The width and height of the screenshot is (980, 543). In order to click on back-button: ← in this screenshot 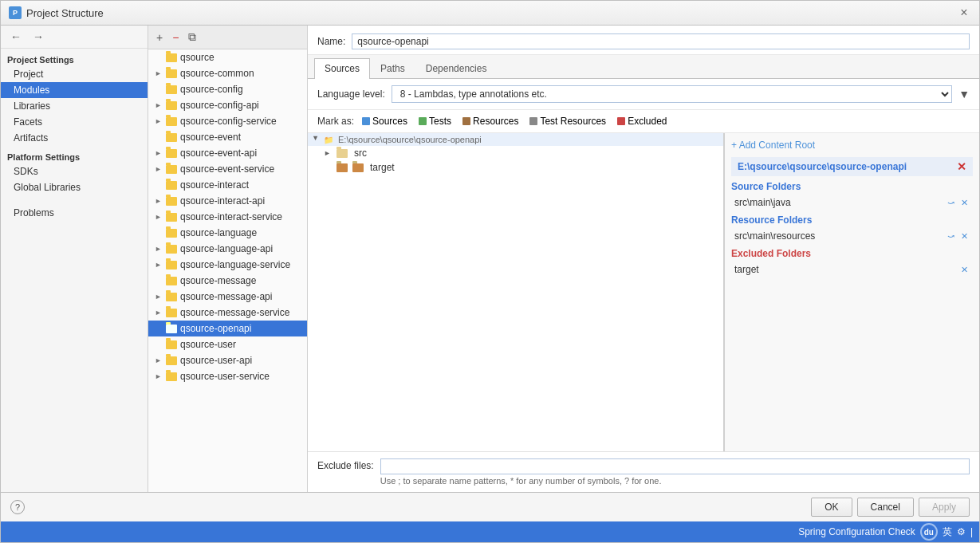, I will do `click(16, 37)`.